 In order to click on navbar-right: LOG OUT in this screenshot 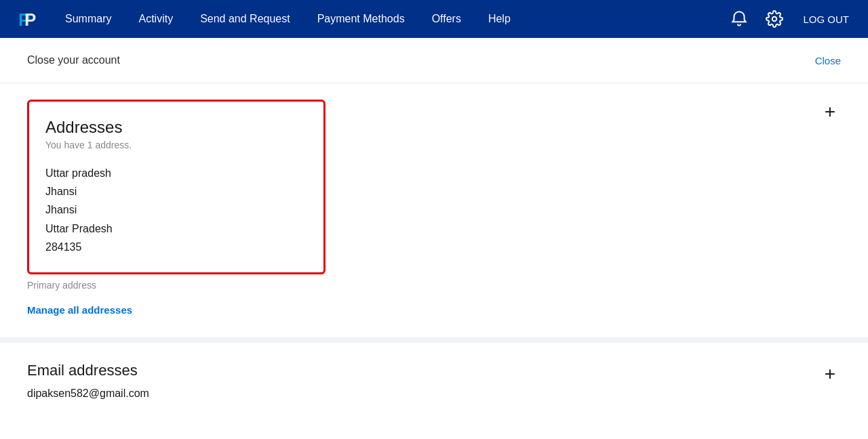, I will do `click(791, 19)`.